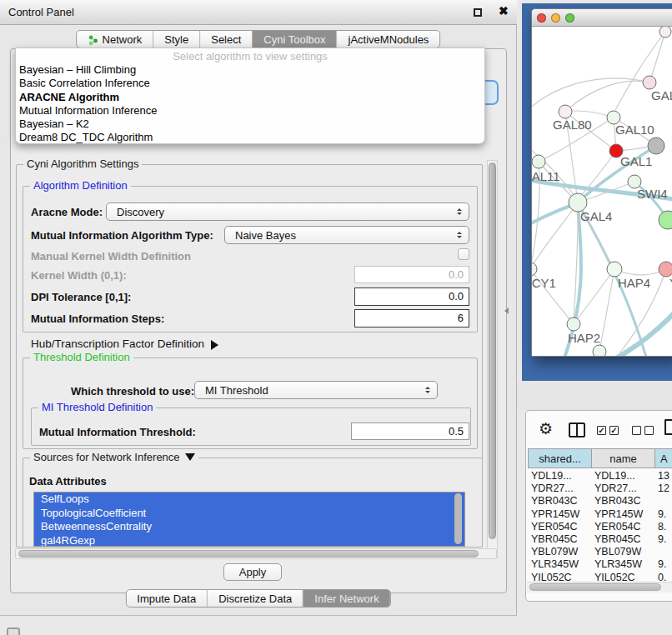 Image resolution: width=672 pixels, height=635 pixels. What do you see at coordinates (599, 477) in the screenshot?
I see `table-row: YDL19...YDL19...13` at bounding box center [599, 477].